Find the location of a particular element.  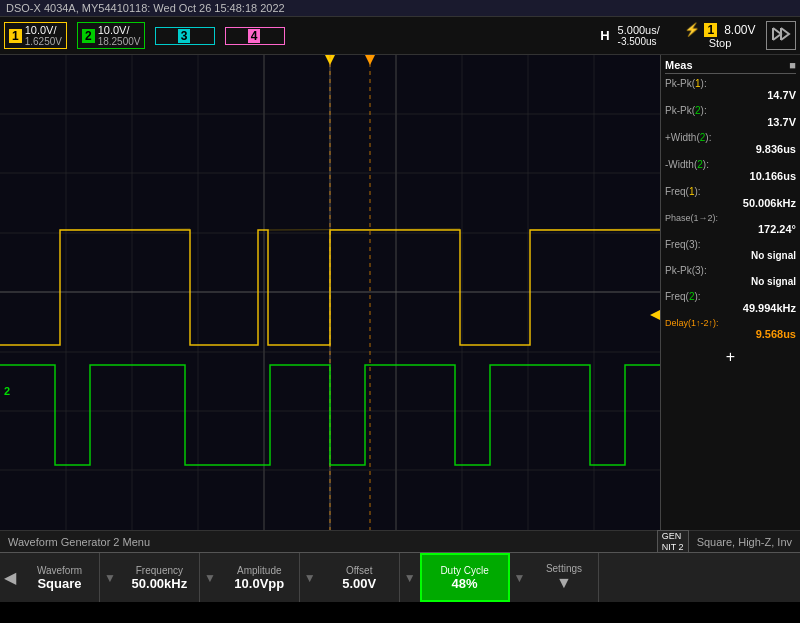

channel-4-block: 4 is located at coordinates (255, 36).